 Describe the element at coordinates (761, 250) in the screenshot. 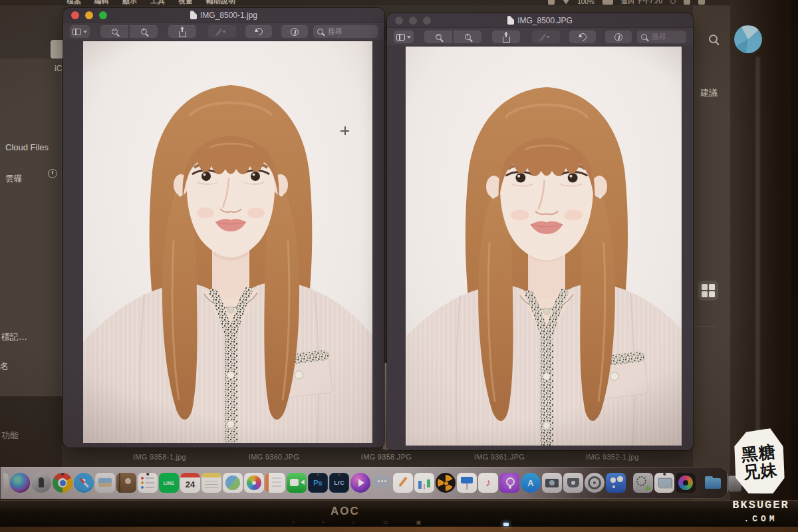

I see `screen-right-edge` at that location.